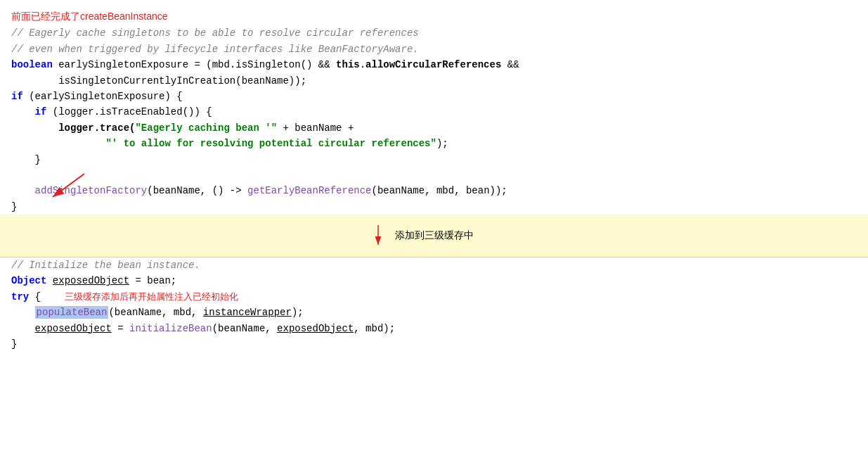  What do you see at coordinates (205, 312) in the screenshot?
I see `populatebean-args: (beanName, mbd, instanceWrapper);` at bounding box center [205, 312].